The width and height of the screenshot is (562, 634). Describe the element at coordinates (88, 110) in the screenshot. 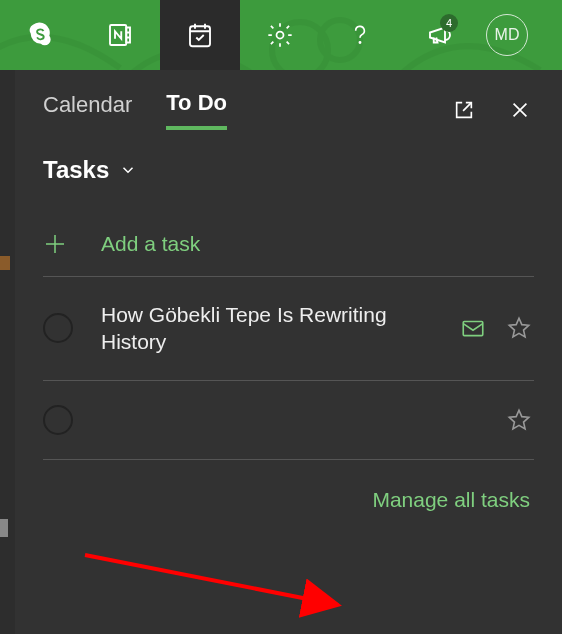

I see `tab-calendar: Calendar` at that location.